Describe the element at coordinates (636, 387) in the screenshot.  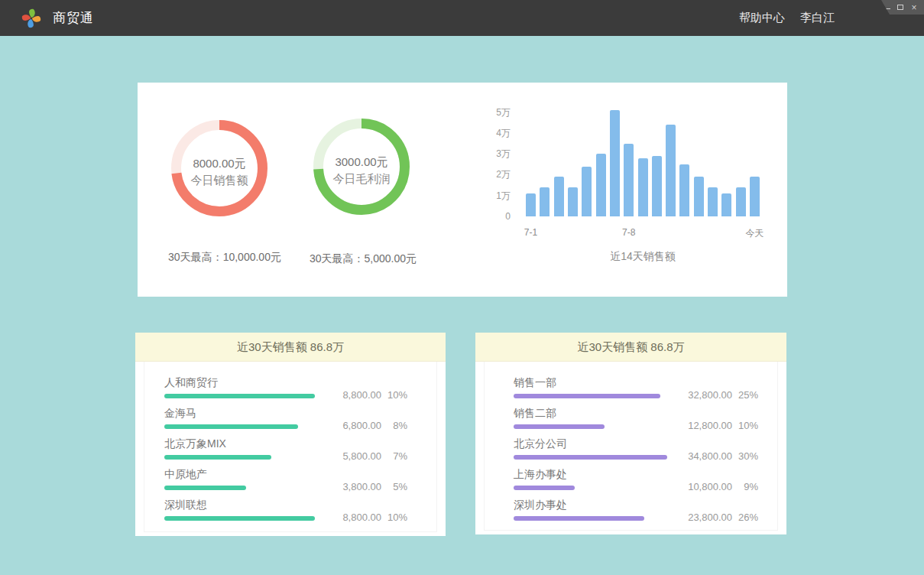
I see `list-item: 销售一部 32,800.00 25%` at that location.